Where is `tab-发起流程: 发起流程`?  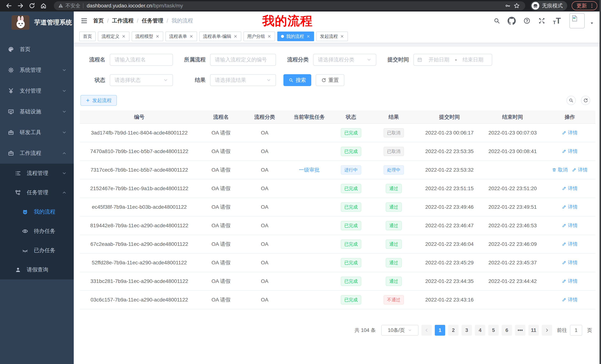
tab-发起流程: 发起流程 is located at coordinates (332, 36).